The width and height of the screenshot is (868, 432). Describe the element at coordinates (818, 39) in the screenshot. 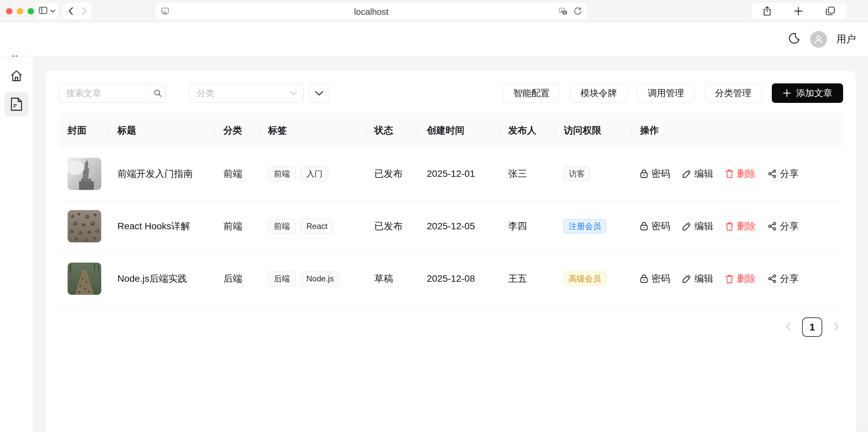

I see `avatar` at that location.